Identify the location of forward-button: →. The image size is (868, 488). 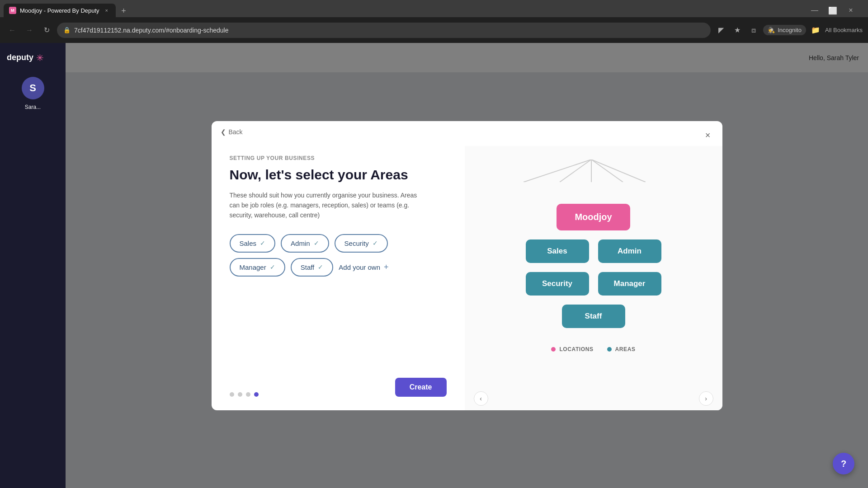
(29, 30).